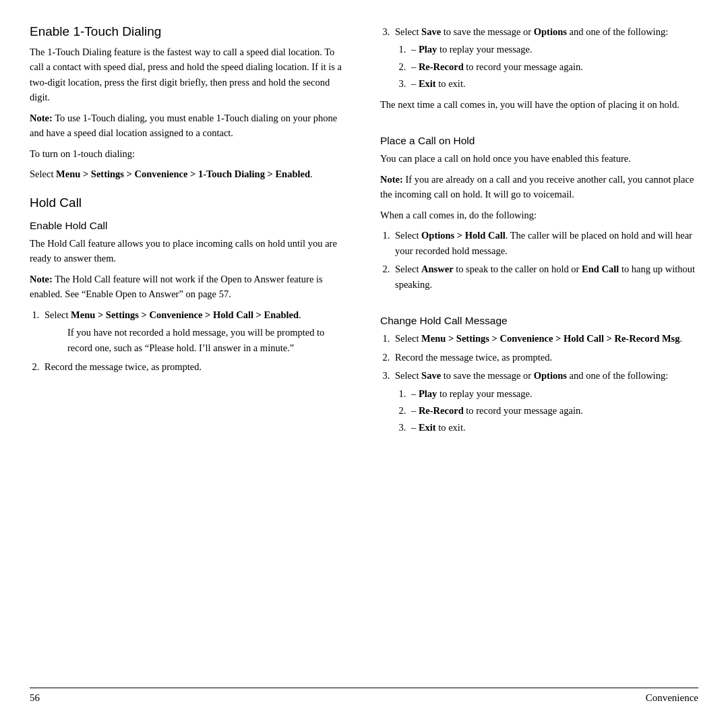 The width and height of the screenshot is (728, 728). Describe the element at coordinates (189, 174) in the screenshot. I see `1touch-menu-instruction: Select Menu > Settings > Convenience > 1…` at that location.